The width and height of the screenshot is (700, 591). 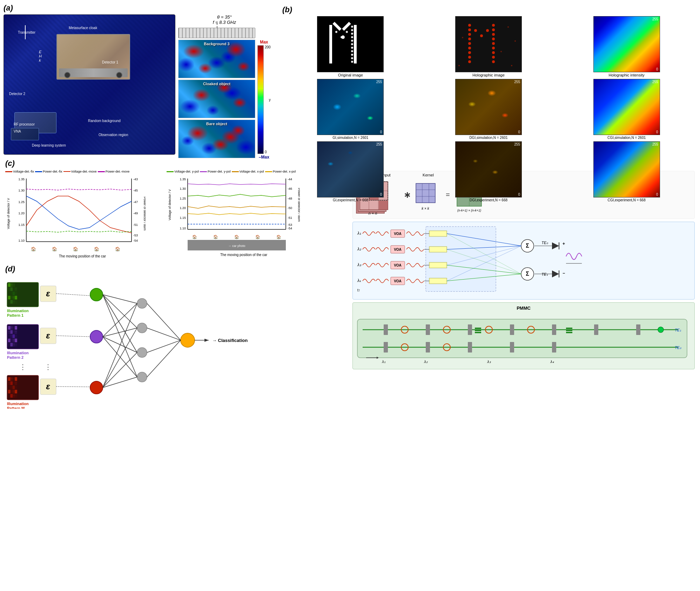 I want to click on svg-text: TE₁, so click(x=678, y=330).